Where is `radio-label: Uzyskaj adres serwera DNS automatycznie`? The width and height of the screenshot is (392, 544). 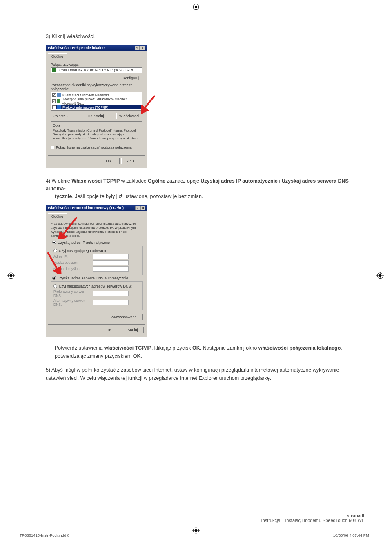
radio-label: Uzyskaj adres serwera DNS automatycznie is located at coordinates (93, 278).